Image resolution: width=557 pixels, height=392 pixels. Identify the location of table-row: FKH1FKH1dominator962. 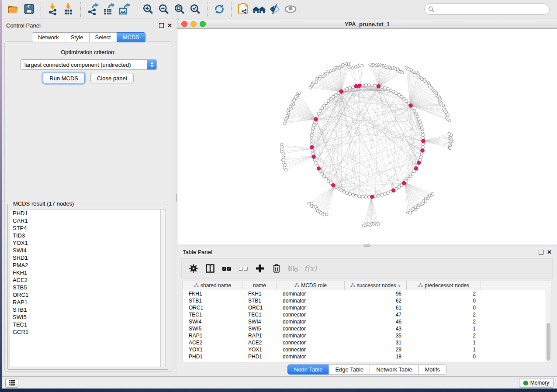
(367, 294).